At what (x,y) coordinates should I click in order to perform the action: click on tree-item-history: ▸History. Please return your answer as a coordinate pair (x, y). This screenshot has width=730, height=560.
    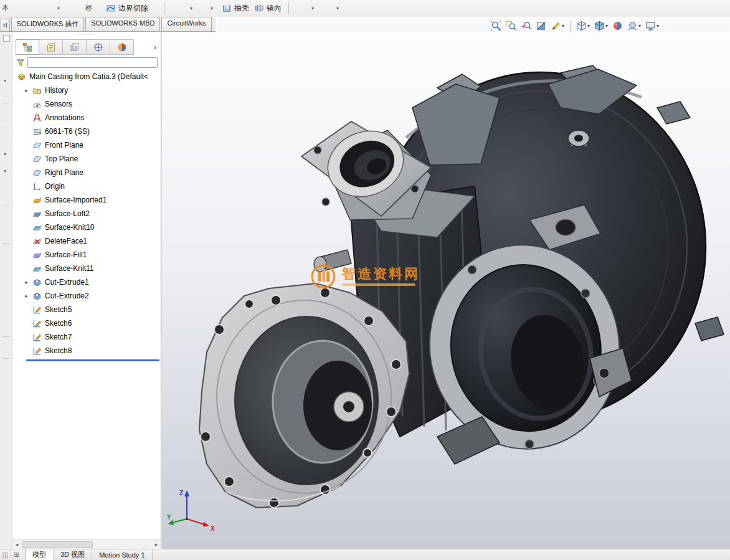
    Looking at the image, I should click on (87, 90).